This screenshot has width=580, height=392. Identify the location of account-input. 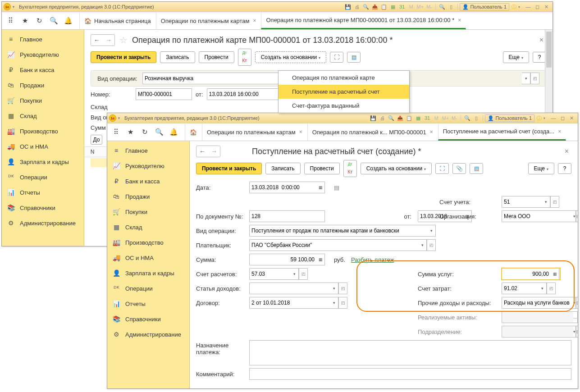
(522, 202).